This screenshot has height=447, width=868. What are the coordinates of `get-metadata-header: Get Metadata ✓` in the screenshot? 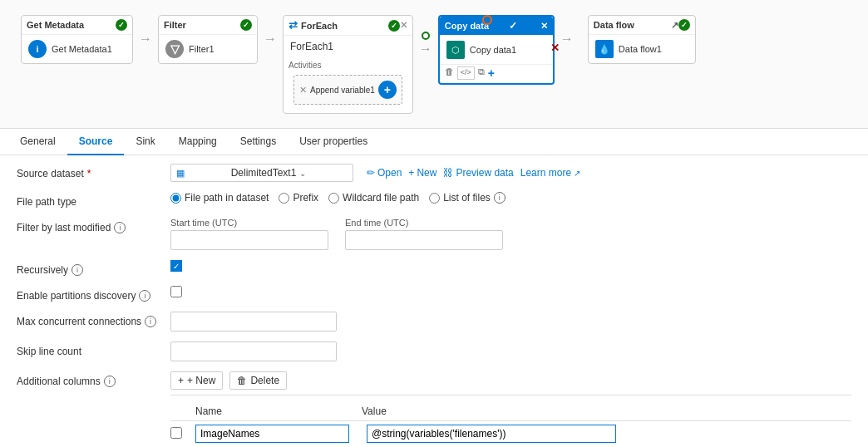 It's located at (76, 25).